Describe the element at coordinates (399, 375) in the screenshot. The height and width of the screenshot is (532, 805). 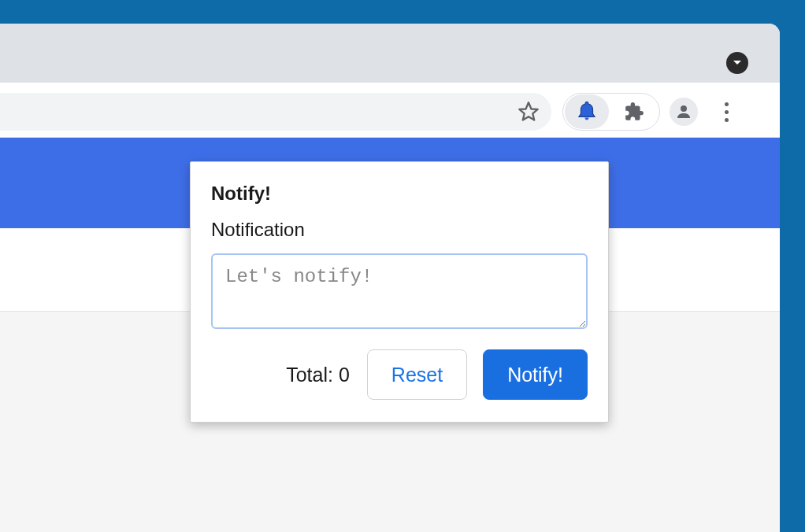
I see `popup-actions: Total: 0 Reset Notify!` at that location.